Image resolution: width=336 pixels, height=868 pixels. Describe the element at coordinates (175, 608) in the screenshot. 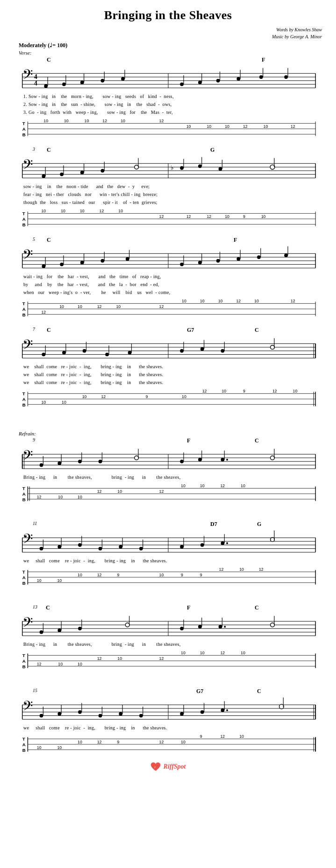

I see `chord-row-13: 13 C F C` at that location.